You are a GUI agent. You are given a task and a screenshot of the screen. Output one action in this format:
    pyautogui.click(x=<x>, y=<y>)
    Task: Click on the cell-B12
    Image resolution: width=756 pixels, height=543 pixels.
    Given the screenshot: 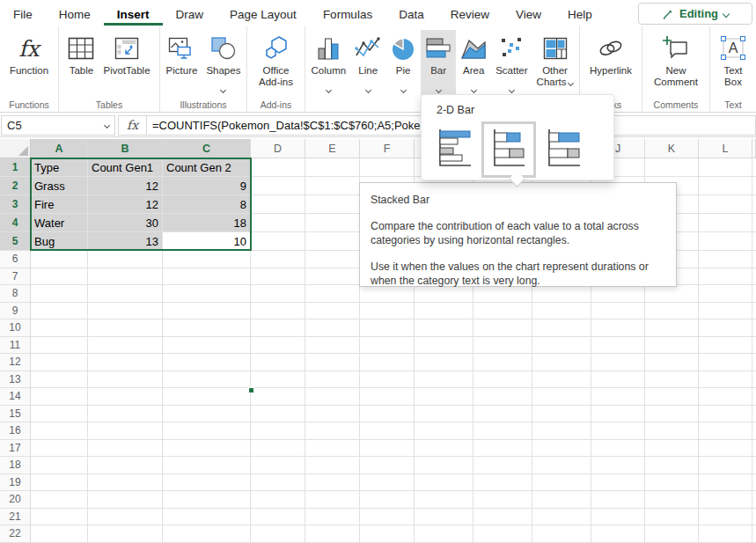 What is the action you would take?
    pyautogui.click(x=125, y=363)
    